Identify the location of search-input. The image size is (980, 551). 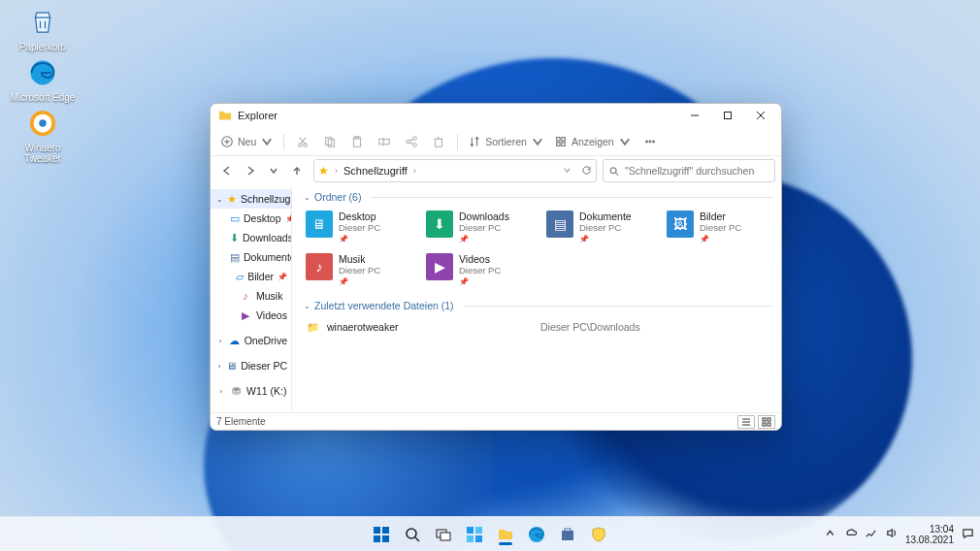
(697, 171).